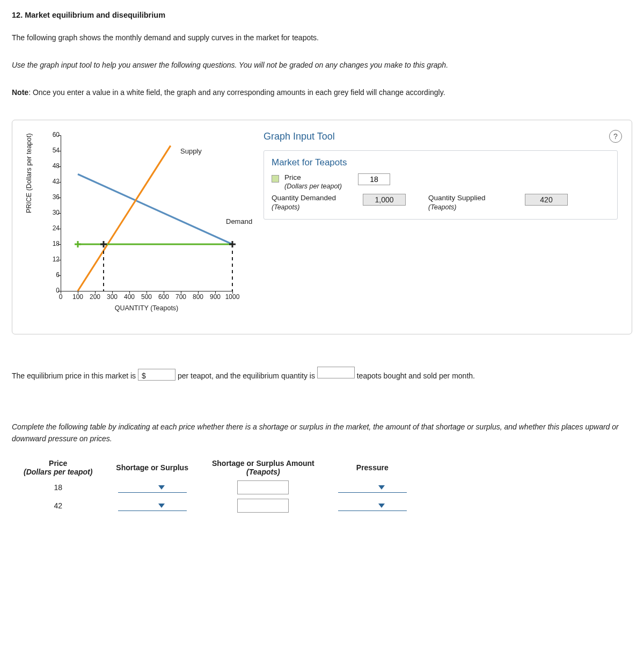 This screenshot has width=644, height=649. I want to click on eq-price-input: $, so click(157, 375).